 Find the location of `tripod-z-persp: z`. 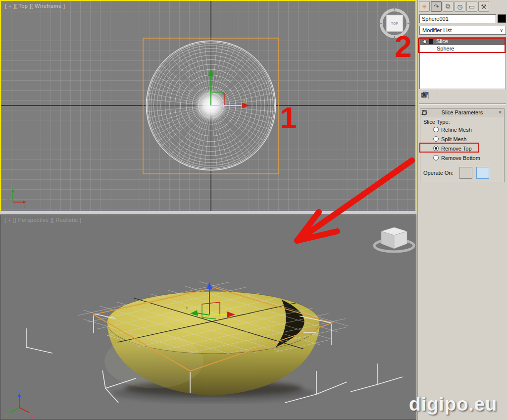

tripod-z-persp: z is located at coordinates (18, 390).